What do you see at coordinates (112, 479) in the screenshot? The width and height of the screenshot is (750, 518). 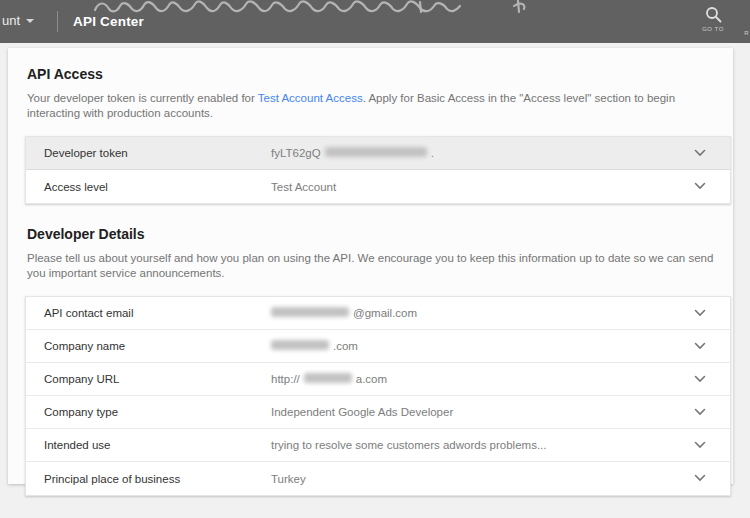 I see `row-label: Principal place of business` at bounding box center [112, 479].